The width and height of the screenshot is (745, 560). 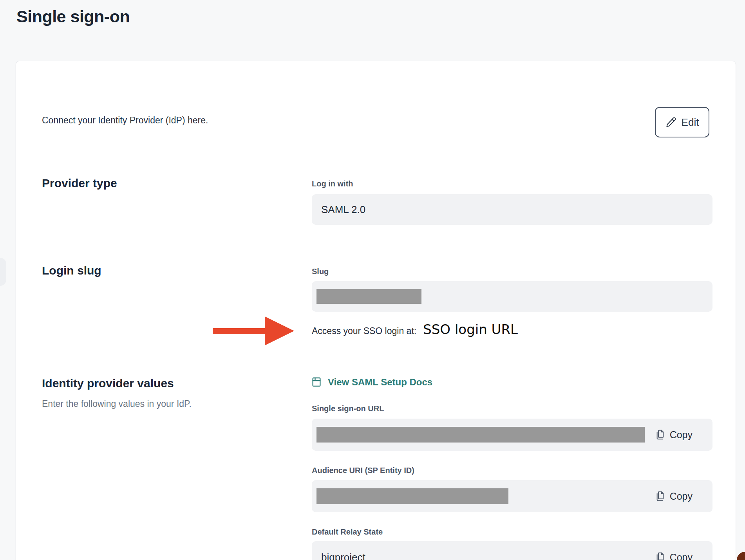 I want to click on pencil-icon, so click(x=671, y=122).